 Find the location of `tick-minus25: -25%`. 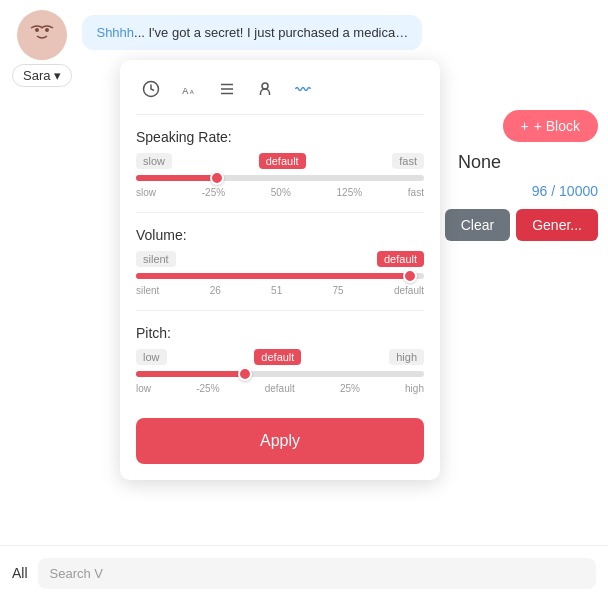

tick-minus25: -25% is located at coordinates (214, 192).